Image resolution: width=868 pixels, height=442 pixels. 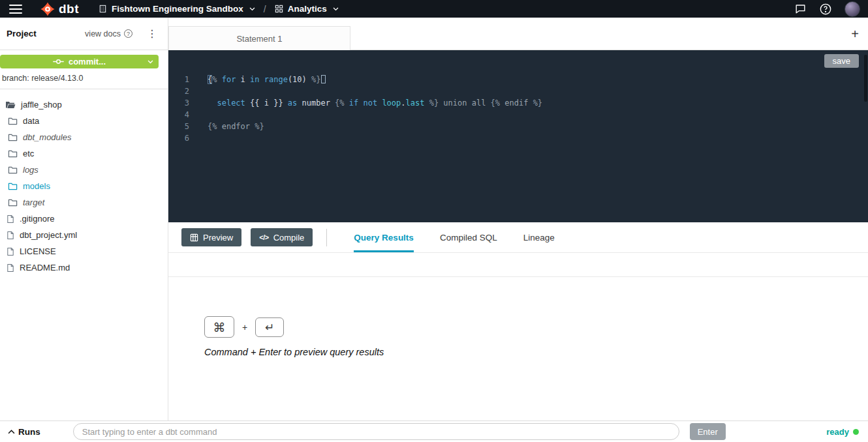 I want to click on commit-button: commit..., so click(x=80, y=61).